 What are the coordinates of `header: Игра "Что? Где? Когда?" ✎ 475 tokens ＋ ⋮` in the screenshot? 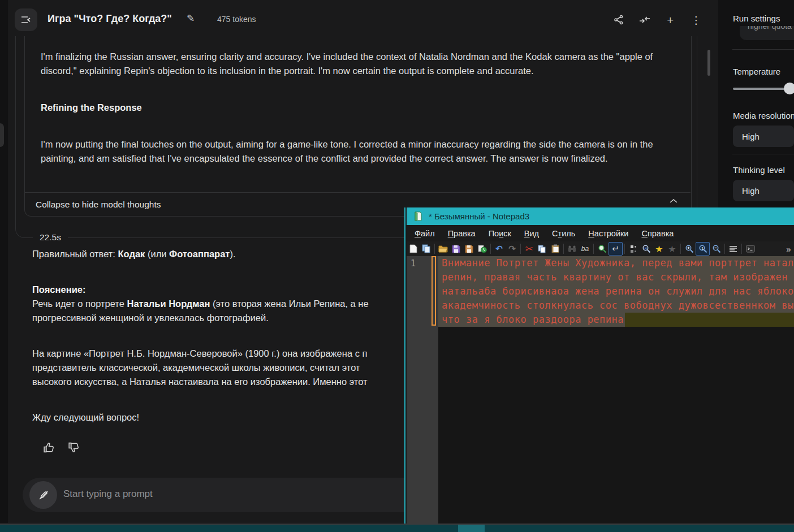 It's located at (397, 20).